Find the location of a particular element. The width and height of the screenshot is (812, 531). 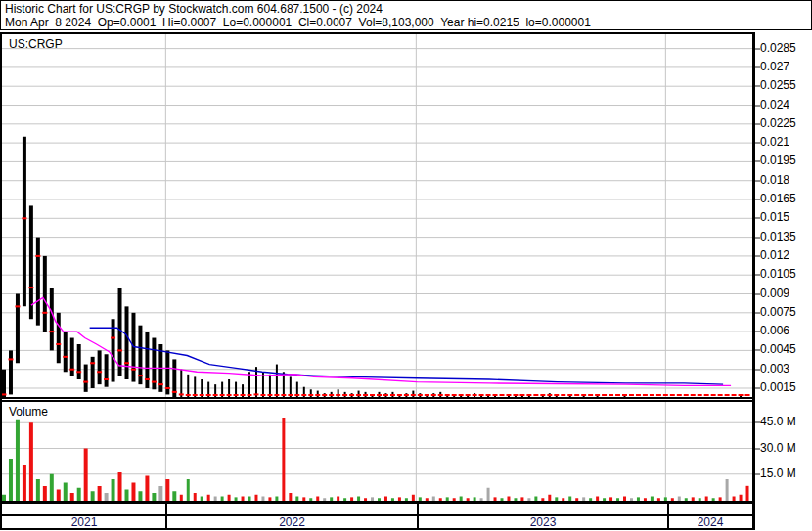

x-axis-year-band: 2021202220232024 is located at coordinates (378, 523).